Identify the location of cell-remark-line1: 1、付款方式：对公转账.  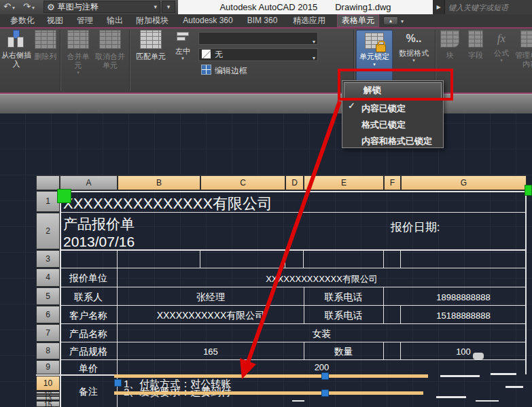
(177, 385).